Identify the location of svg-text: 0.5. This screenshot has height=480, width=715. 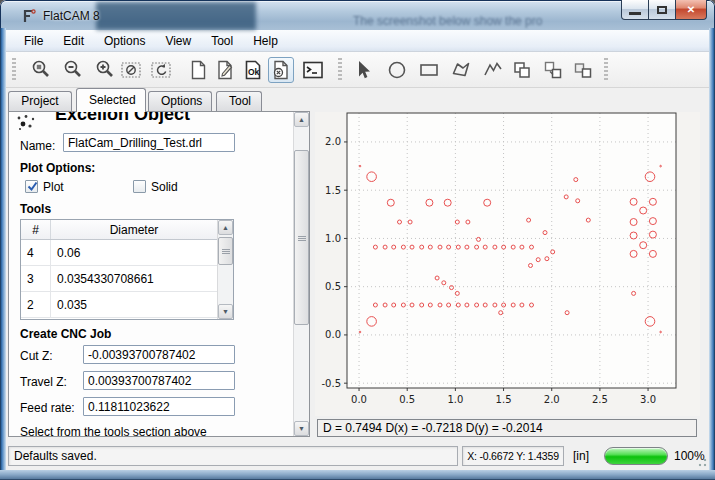
(333, 286).